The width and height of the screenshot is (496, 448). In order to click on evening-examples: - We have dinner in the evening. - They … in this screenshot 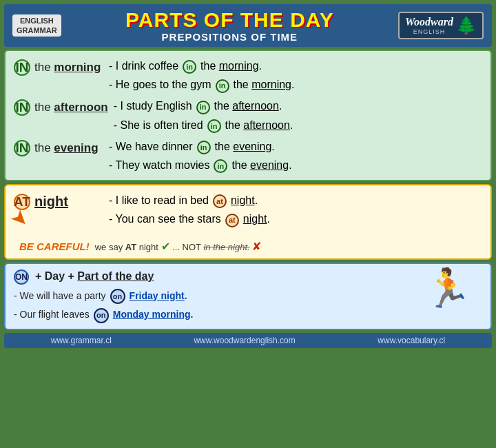, I will do `click(296, 156)`.